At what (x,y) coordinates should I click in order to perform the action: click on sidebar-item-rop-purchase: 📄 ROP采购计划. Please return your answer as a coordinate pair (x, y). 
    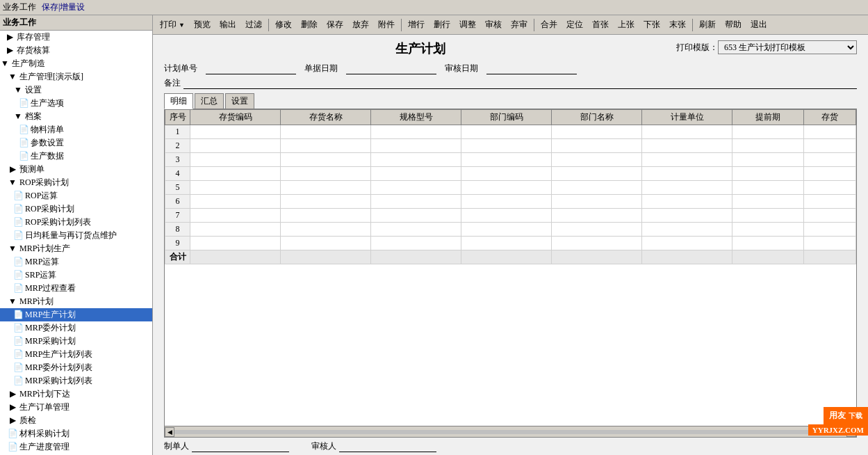
    Looking at the image, I should click on (76, 209).